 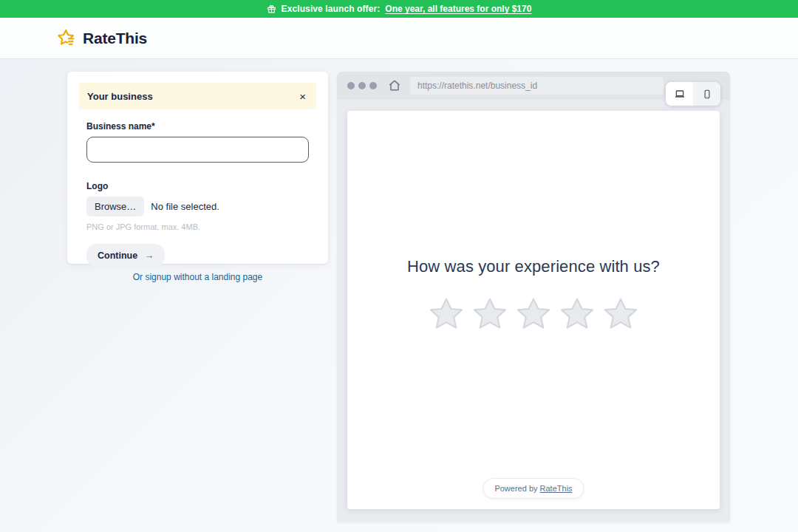 I want to click on continue-label: Continue, so click(x=117, y=256).